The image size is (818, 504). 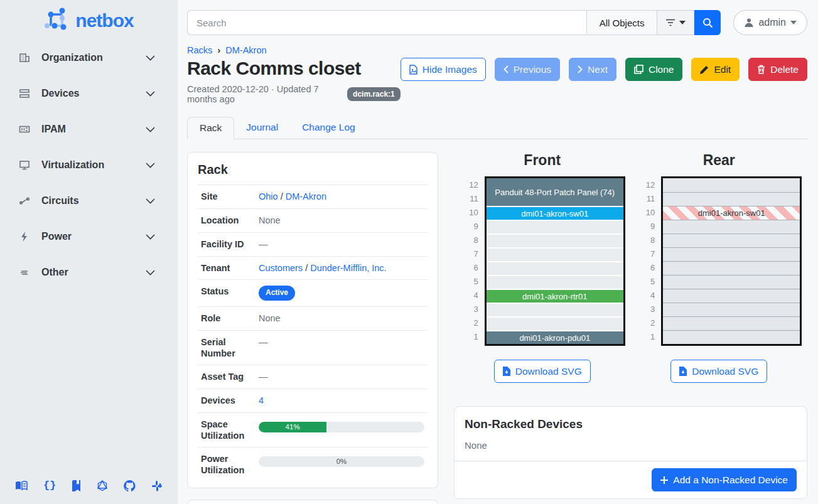 What do you see at coordinates (630, 453) in the screenshot?
I see `non-racked-devices-card: Non-Racked Devices None Add a Non-Racked…` at bounding box center [630, 453].